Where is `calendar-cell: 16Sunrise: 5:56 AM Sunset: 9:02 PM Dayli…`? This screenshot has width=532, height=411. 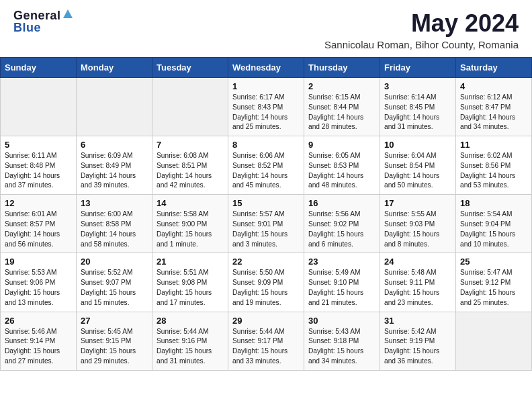
calendar-cell: 16Sunrise: 5:56 AM Sunset: 9:02 PM Dayli… is located at coordinates (343, 224).